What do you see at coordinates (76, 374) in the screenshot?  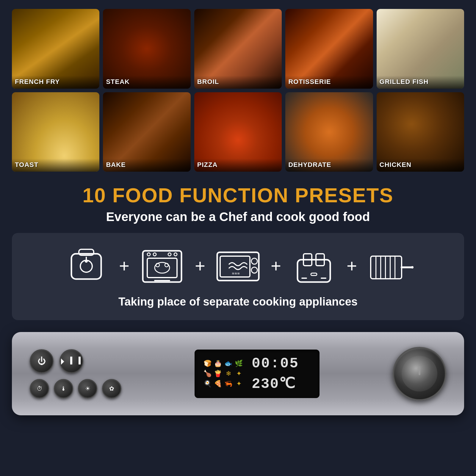 I see `panel-buttons-group: ⏻ ⏵❙❙ ⏱ 🌡 ☀ ✿` at bounding box center [76, 374].